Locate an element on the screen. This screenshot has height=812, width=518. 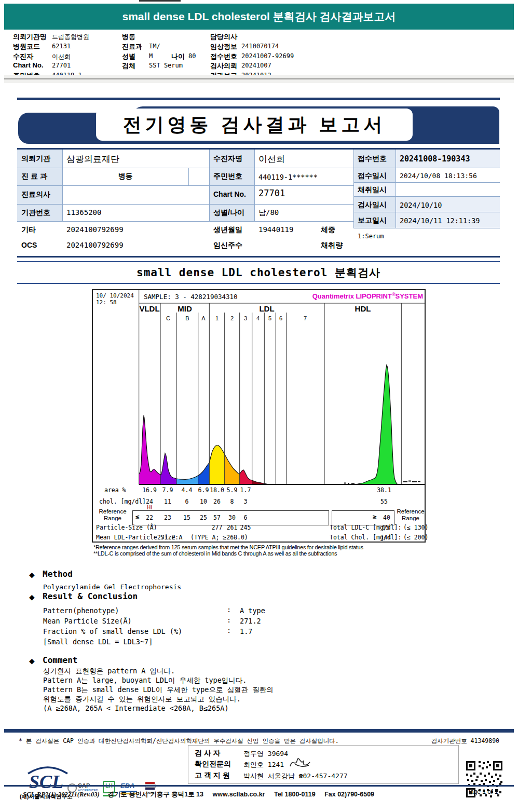
comment-line-1: Pattern A는 large, buoyant LDL이 우세한 type입… is located at coordinates (145, 681).